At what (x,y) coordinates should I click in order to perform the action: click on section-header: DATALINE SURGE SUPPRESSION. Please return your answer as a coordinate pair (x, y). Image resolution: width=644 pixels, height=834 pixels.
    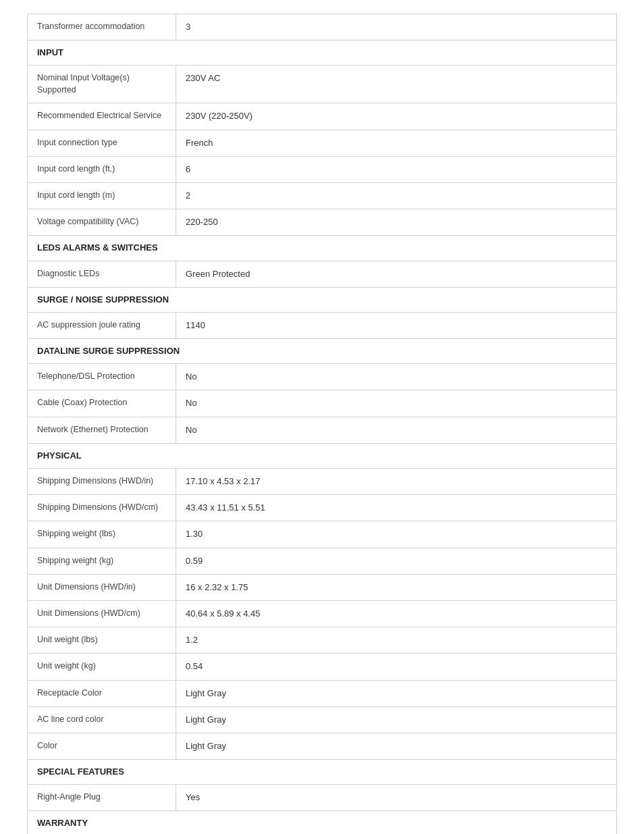
    Looking at the image, I should click on (323, 351).